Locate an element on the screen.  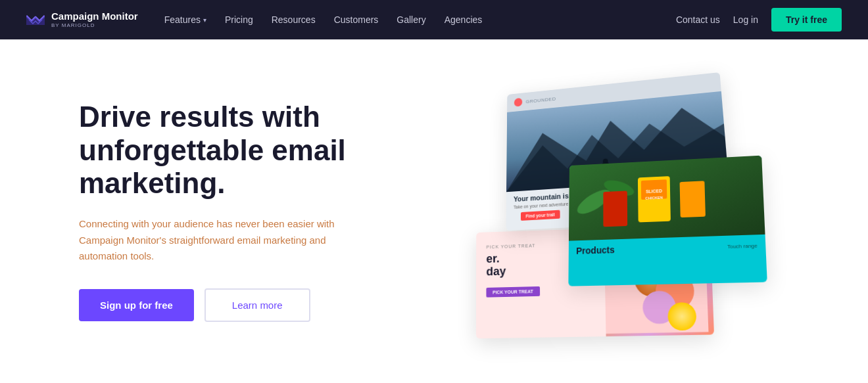
logo-area: Campaign Monitor BY MARIGOLD is located at coordinates (82, 20).